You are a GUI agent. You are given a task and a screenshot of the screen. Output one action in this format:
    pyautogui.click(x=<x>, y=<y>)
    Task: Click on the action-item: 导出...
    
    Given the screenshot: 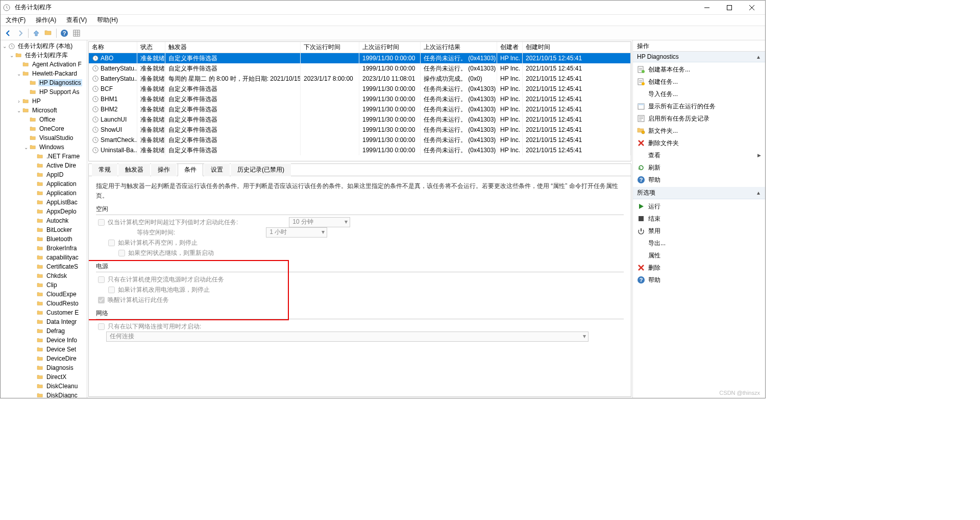 What is the action you would take?
    pyautogui.click(x=699, y=243)
    